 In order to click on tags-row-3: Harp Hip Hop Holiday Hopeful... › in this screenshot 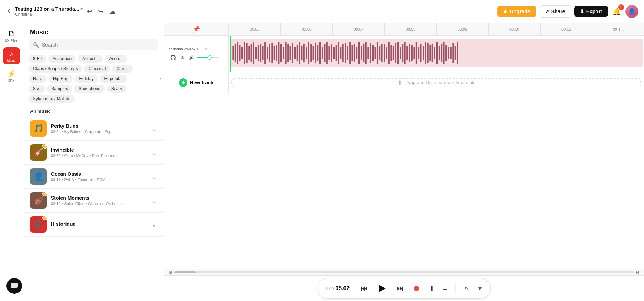, I will do `click(93, 79)`.